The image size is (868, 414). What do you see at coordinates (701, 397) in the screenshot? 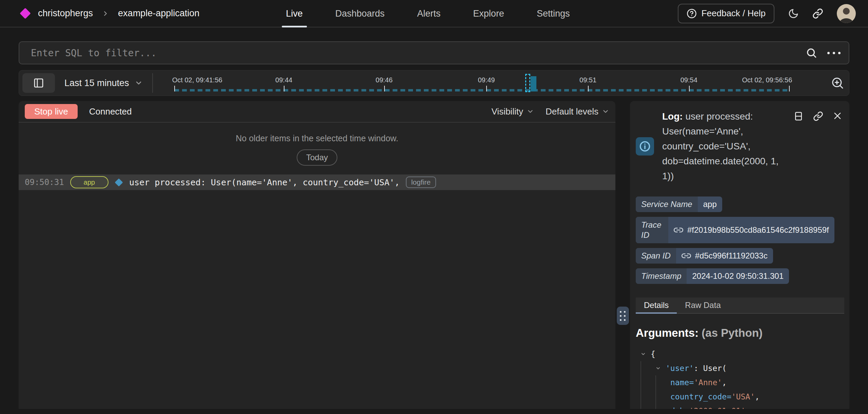
I see `code-token: country_code=` at bounding box center [701, 397].